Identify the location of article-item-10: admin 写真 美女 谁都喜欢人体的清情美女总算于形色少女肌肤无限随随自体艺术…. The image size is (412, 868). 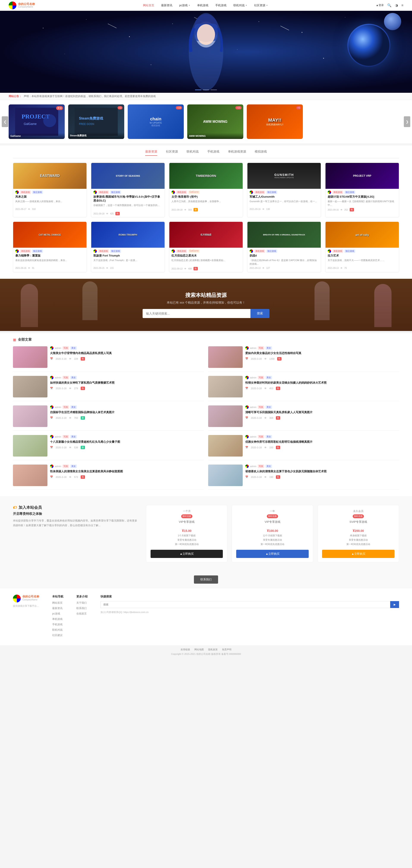
(304, 477).